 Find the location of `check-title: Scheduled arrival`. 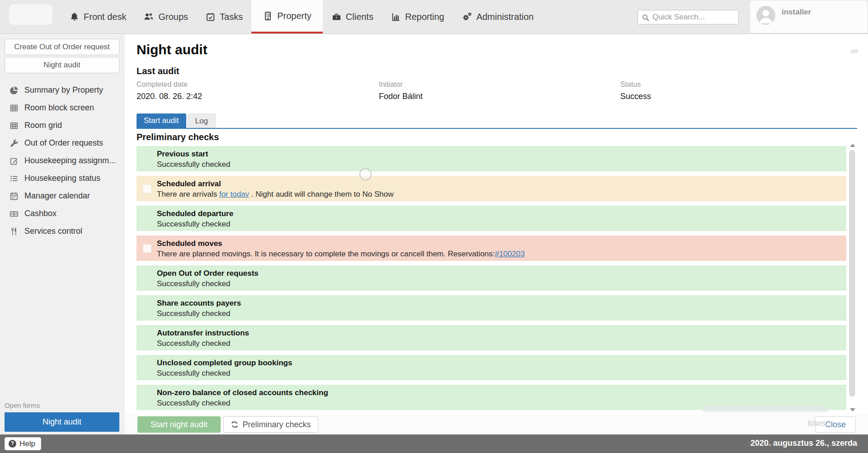

check-title: Scheduled arrival is located at coordinates (499, 184).